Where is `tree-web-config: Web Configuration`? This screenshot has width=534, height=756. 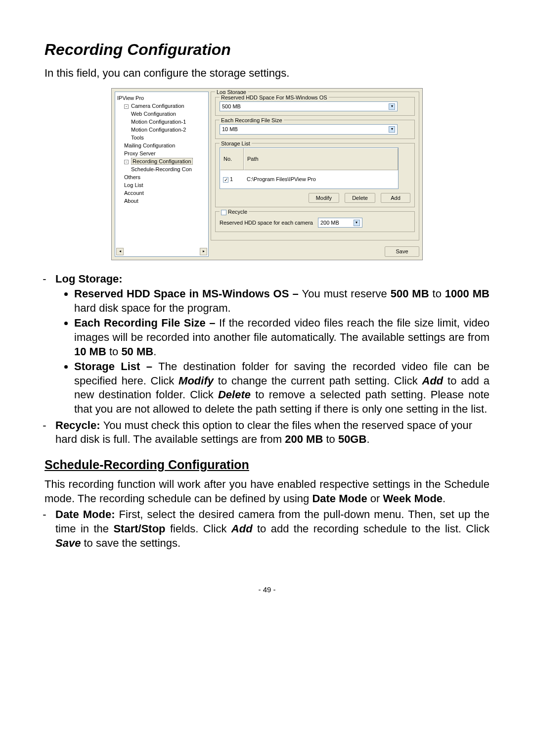
tree-web-config: Web Configuration is located at coordinates (169, 114).